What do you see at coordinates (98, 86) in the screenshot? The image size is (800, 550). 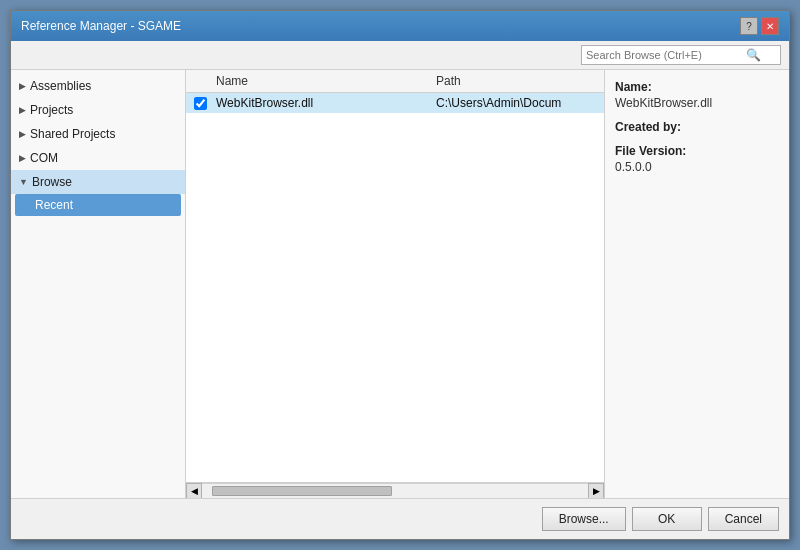 I see `sidebar-item-assemblies: ▶ Assemblies` at bounding box center [98, 86].